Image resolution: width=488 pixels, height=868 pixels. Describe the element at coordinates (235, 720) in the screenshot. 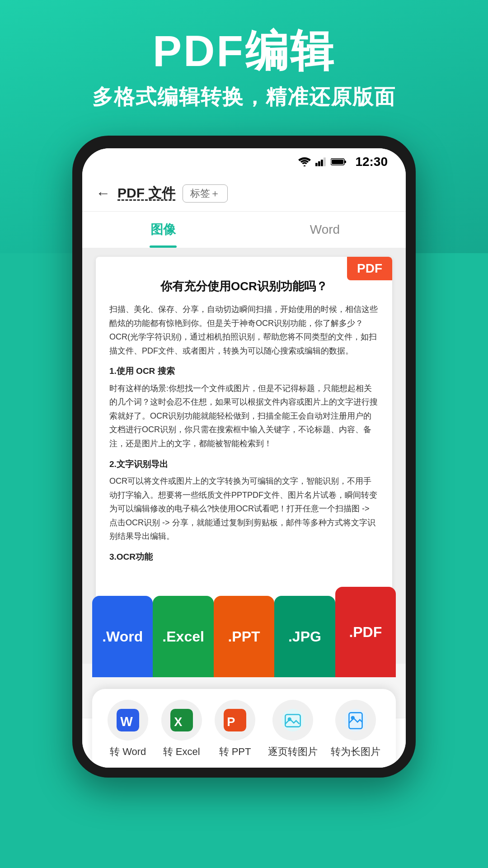

I see `ppt-icon: P` at that location.